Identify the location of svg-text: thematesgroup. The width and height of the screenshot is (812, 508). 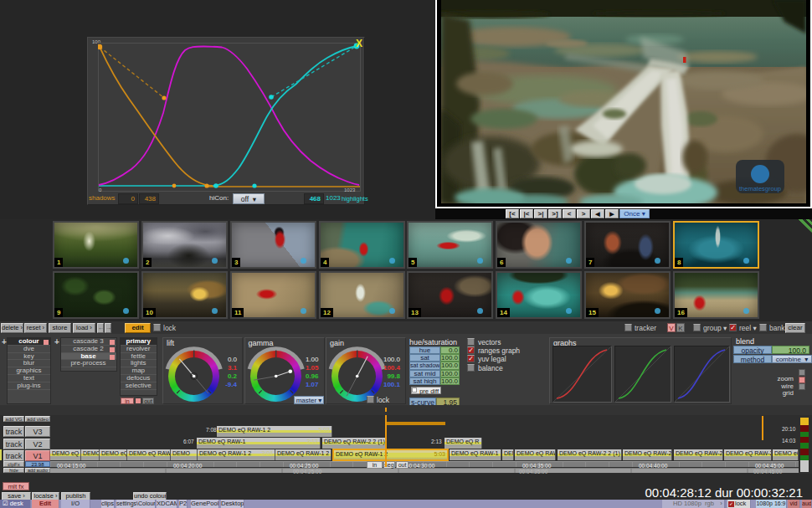
(760, 189).